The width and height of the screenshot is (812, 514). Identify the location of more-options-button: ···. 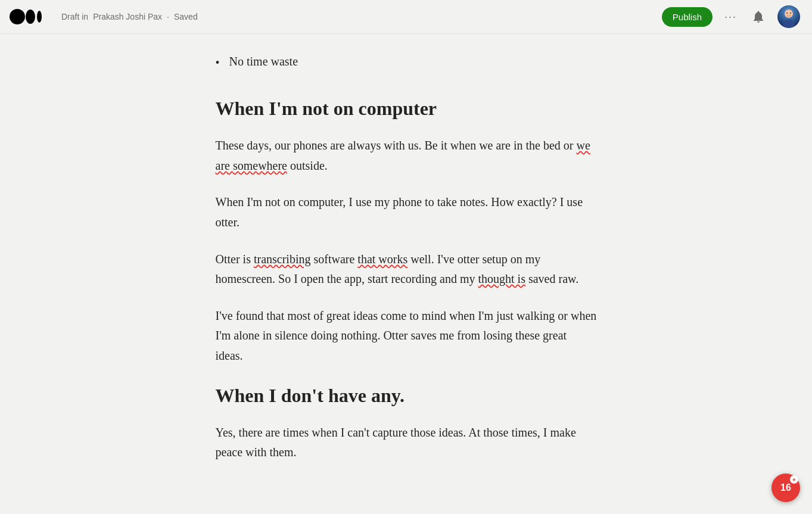
(730, 17).